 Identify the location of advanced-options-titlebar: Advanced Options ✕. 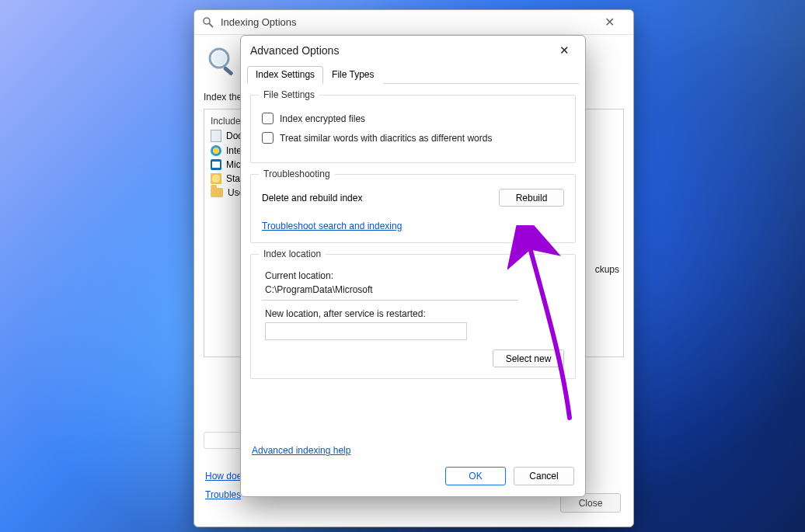
(413, 50).